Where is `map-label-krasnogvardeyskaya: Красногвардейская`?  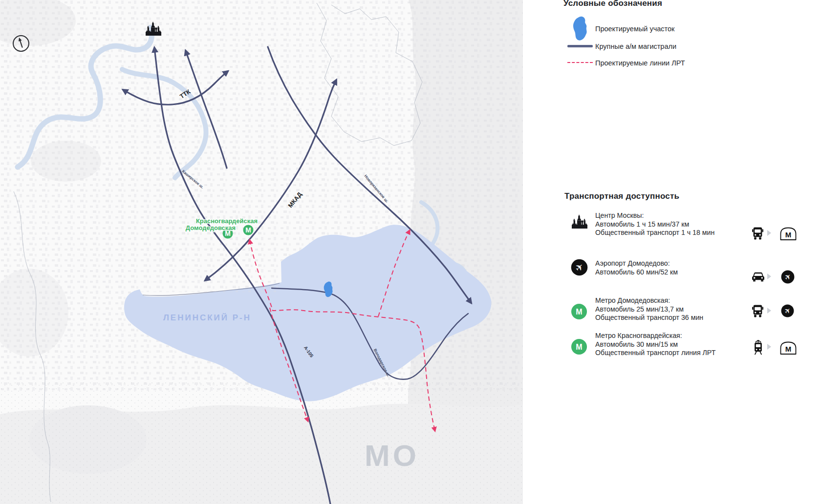
map-label-krasnogvardeyskaya: Красногвардейская is located at coordinates (227, 221).